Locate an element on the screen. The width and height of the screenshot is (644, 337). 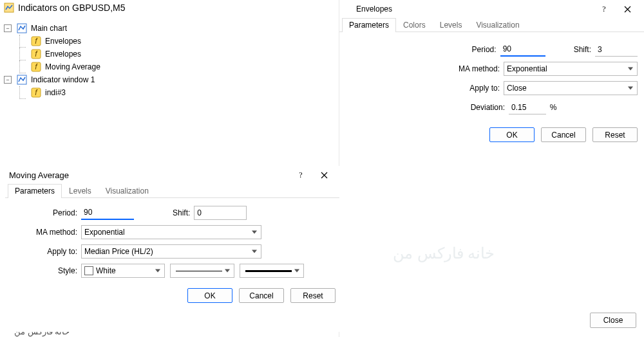
tree-item-envelopes-1: f Envelopes is located at coordinates (169, 41).